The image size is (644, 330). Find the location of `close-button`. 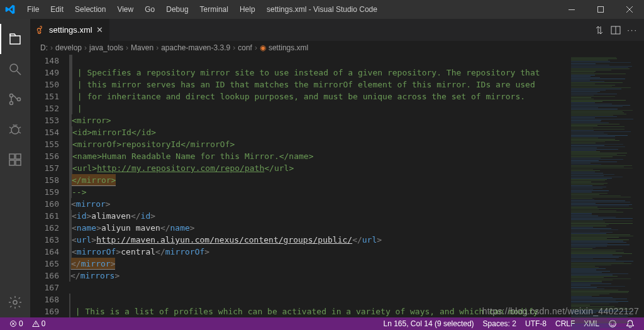

close-button is located at coordinates (630, 9).